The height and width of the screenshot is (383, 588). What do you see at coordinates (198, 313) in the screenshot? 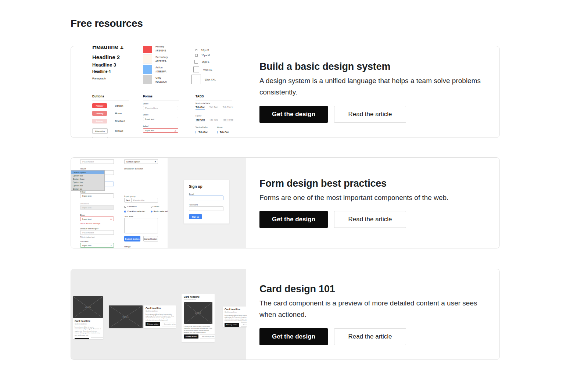
I see `media-label: MEDIA` at bounding box center [198, 313].